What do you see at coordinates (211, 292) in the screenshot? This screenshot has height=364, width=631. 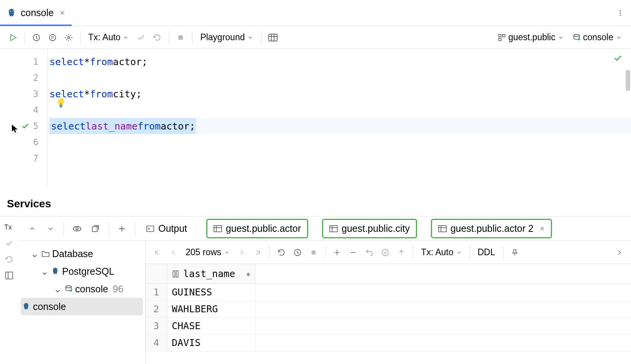 I see `cell-last-name: GUINESS` at bounding box center [211, 292].